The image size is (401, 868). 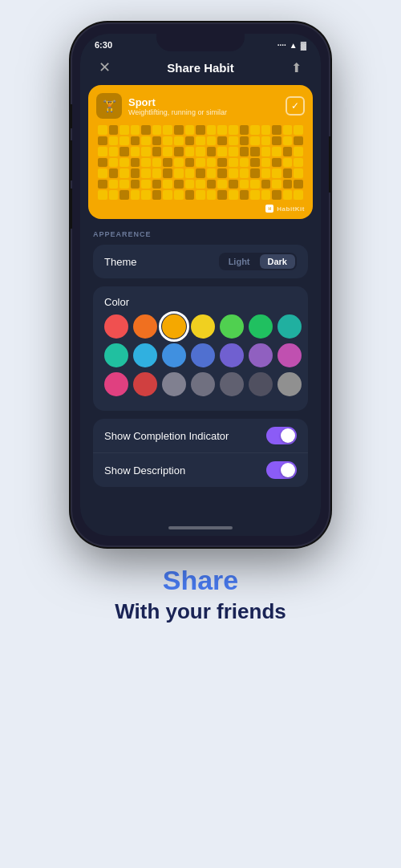 I want to click on habitkit-logo: H, so click(x=269, y=209).